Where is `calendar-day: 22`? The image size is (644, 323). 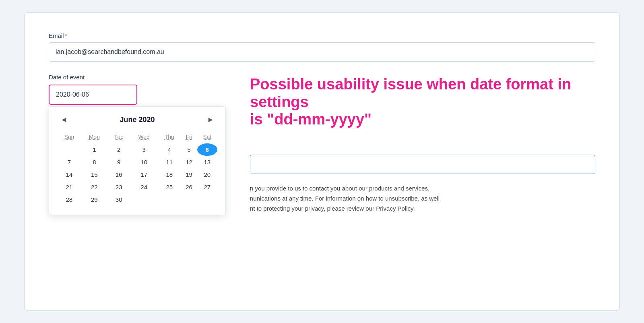 calendar-day: 22 is located at coordinates (94, 187).